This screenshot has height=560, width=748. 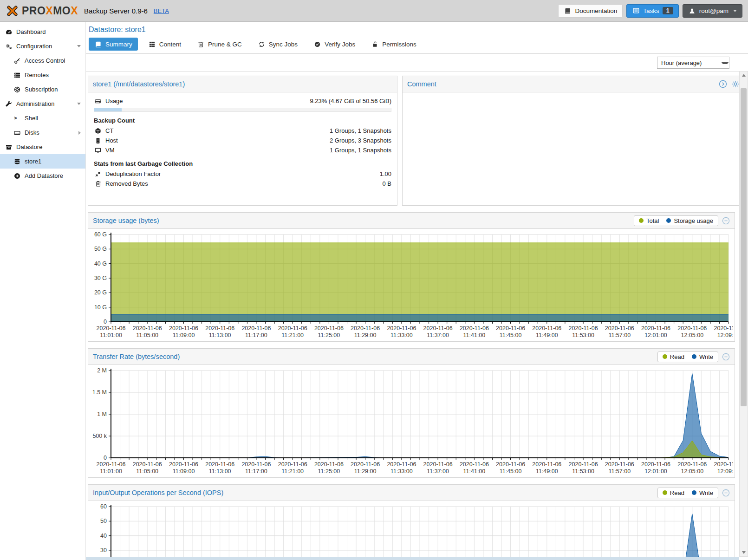 I want to click on chevron-down-icon, so click(x=735, y=11).